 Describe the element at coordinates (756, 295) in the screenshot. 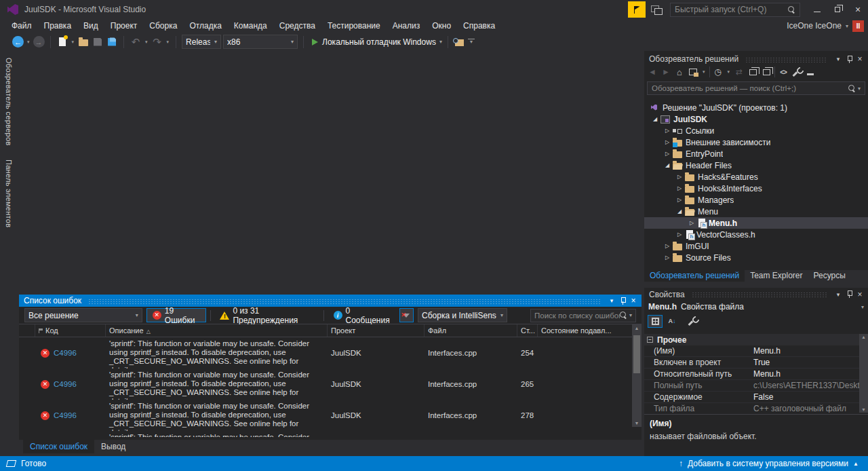

I see `properties-titlebar: Свойства ▾ ×` at that location.